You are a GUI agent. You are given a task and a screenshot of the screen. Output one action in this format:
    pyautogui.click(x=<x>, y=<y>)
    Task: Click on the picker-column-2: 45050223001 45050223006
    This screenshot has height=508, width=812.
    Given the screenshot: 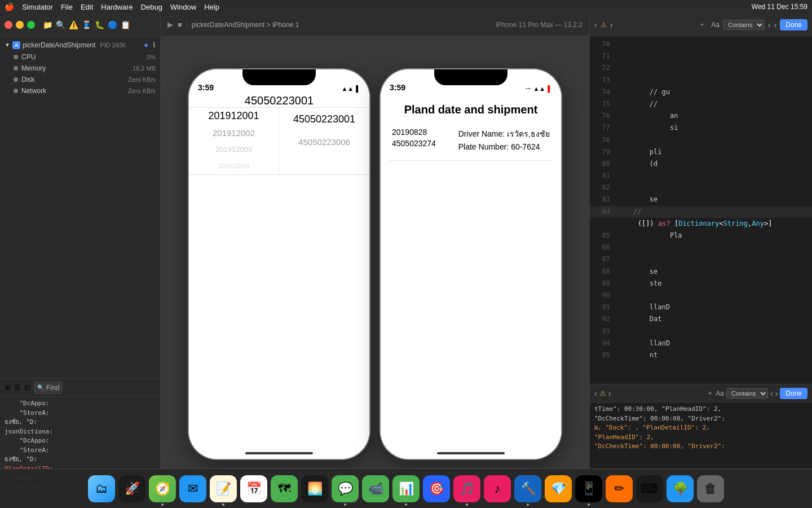 What is the action you would take?
    pyautogui.click(x=324, y=141)
    